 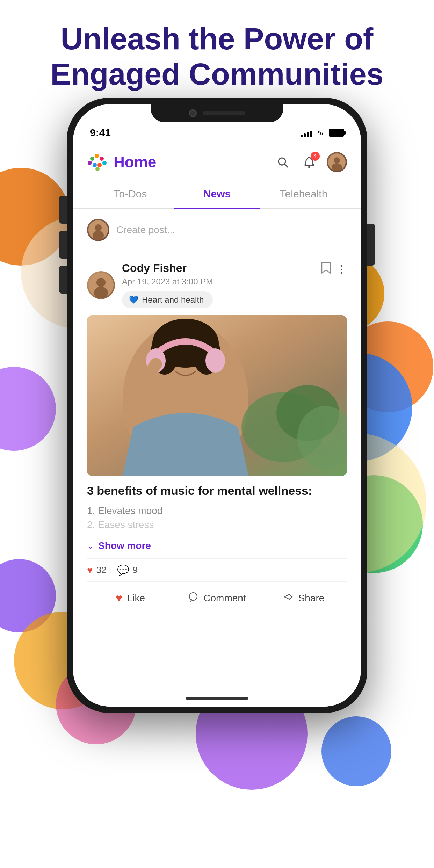 What do you see at coordinates (217, 570) in the screenshot?
I see `post-stats: ♥ 32 💬 9` at bounding box center [217, 570].